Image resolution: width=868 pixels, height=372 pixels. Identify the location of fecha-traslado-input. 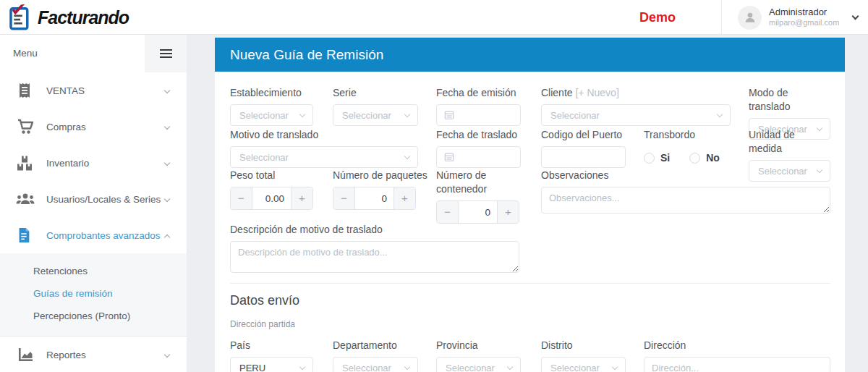
(479, 157).